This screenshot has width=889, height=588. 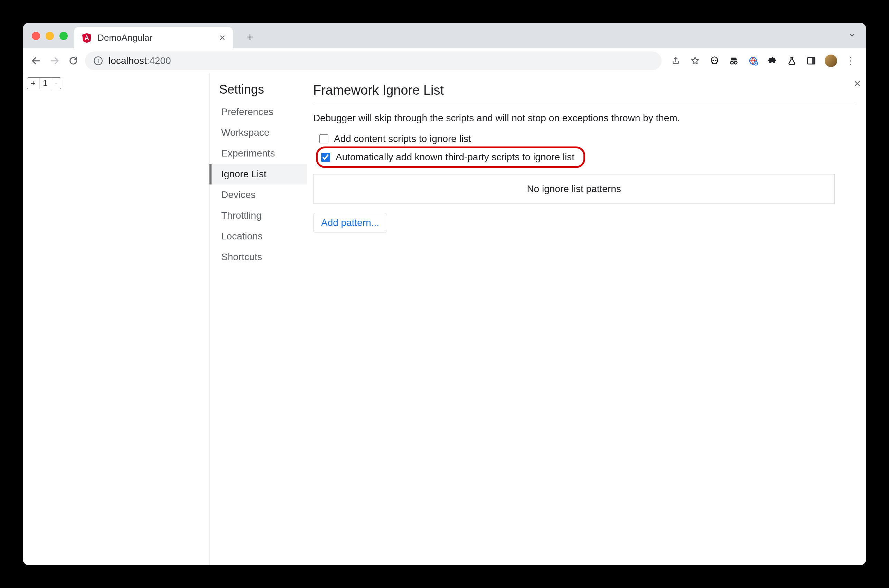 I want to click on tabbar-chevron-icon, so click(x=852, y=35).